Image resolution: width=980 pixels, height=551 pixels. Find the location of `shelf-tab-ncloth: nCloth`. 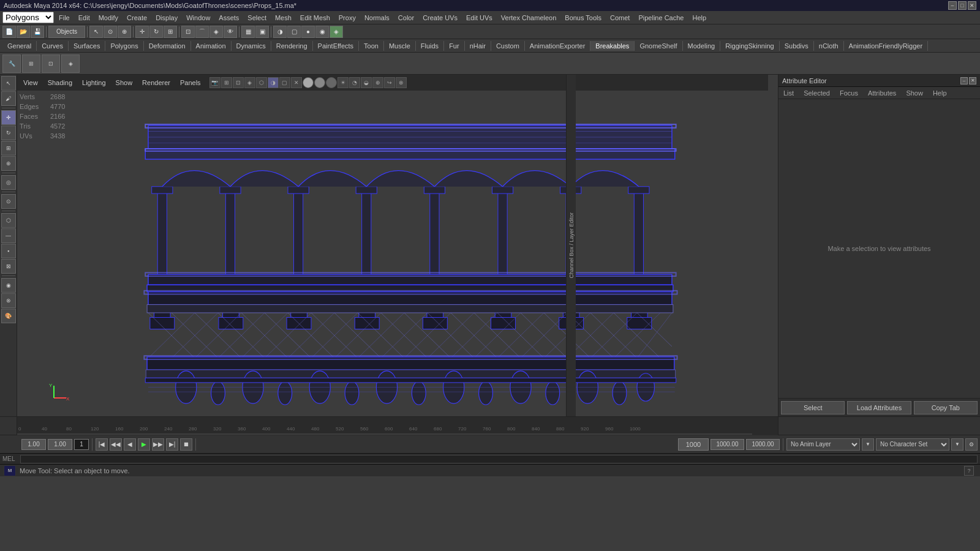

shelf-tab-ncloth: nCloth is located at coordinates (829, 46).